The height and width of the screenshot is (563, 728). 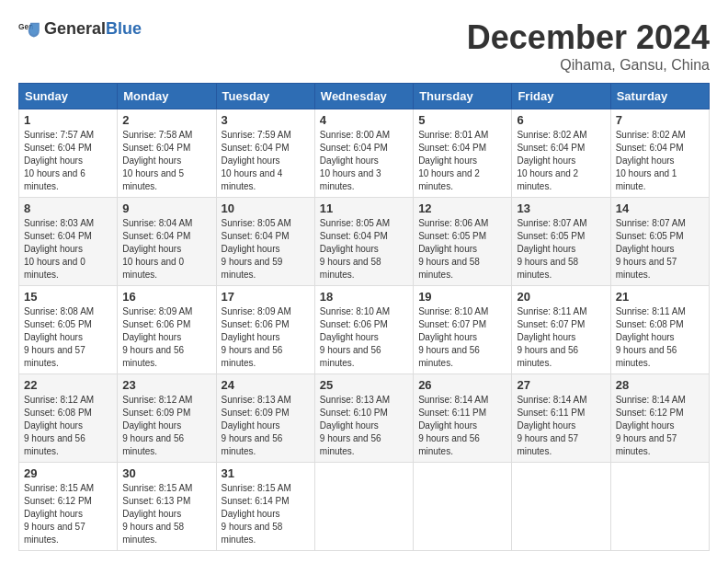 I want to click on weekday-header-row: SundayMondayTuesdayWednesdayThursdayFrid…, so click(x=364, y=97).